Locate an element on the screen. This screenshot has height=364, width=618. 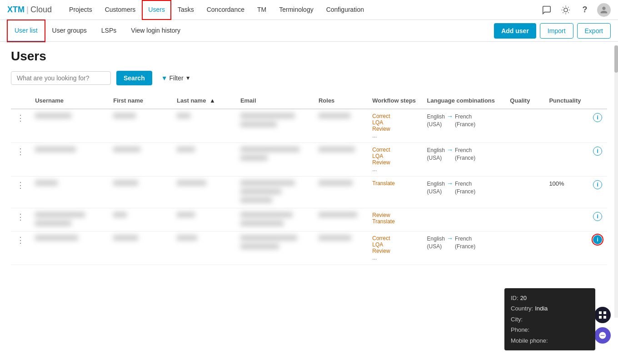
search-button: Search is located at coordinates (135, 78).